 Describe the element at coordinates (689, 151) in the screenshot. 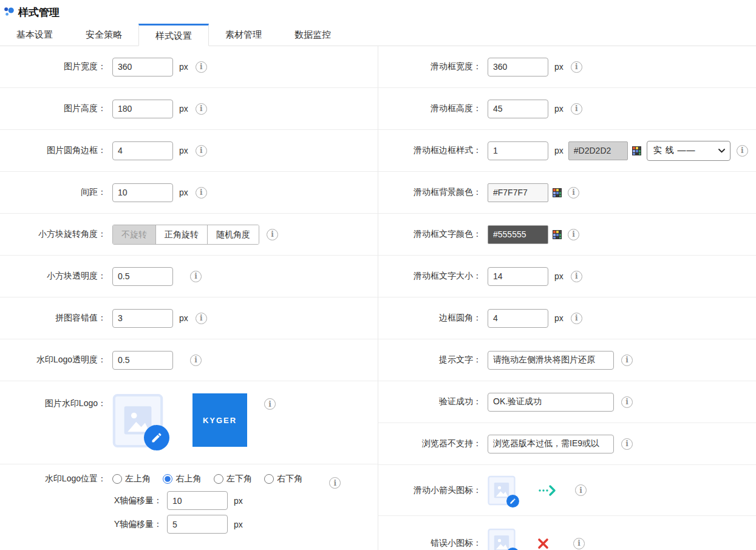

I see `line-style-select: 实 线 ——` at that location.